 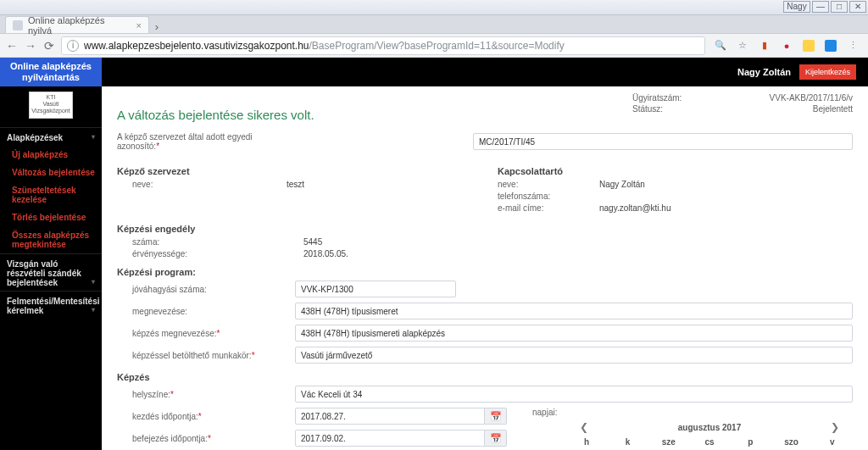 What do you see at coordinates (835, 427) in the screenshot?
I see `cal-next-button: ❯` at bounding box center [835, 427].